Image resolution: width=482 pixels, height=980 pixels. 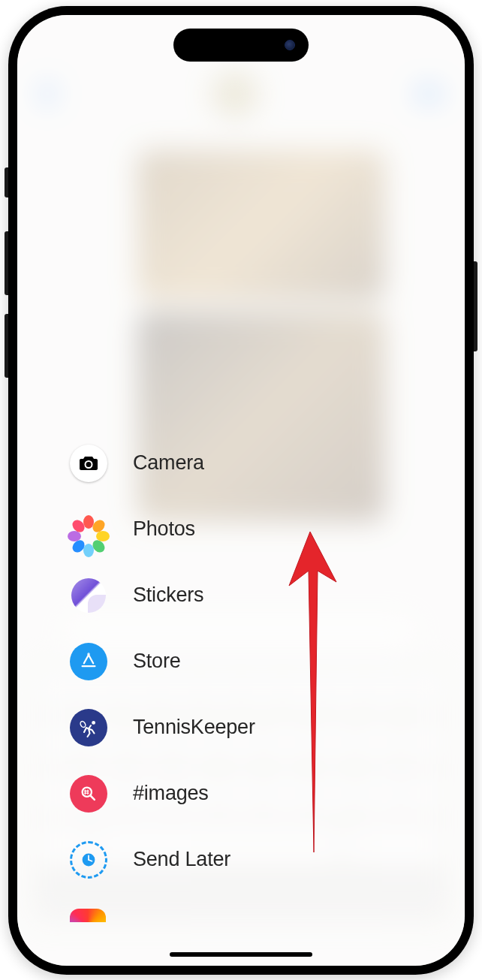 What do you see at coordinates (89, 662) in the screenshot?
I see `store-icon` at bounding box center [89, 662].